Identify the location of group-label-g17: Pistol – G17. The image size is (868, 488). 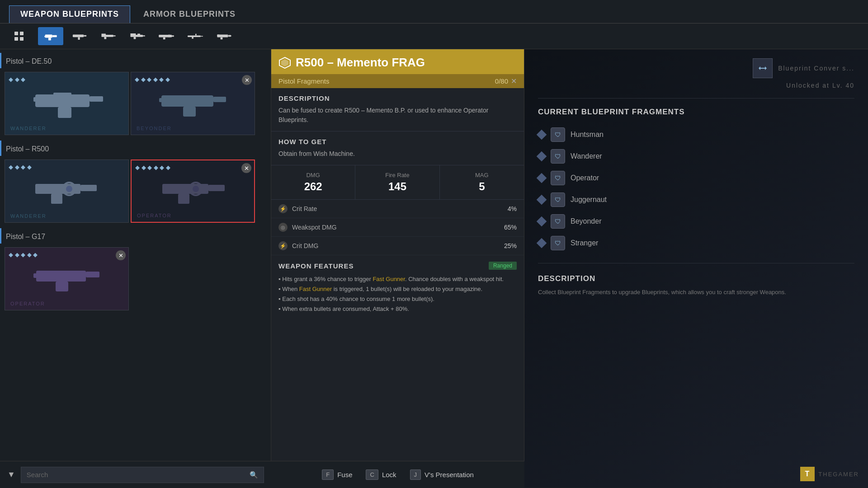
(136, 236).